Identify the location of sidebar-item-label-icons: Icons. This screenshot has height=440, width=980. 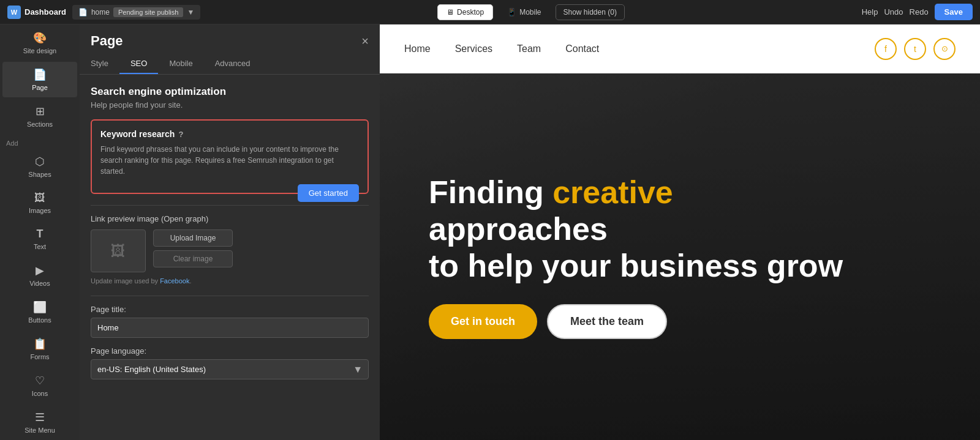
(40, 393).